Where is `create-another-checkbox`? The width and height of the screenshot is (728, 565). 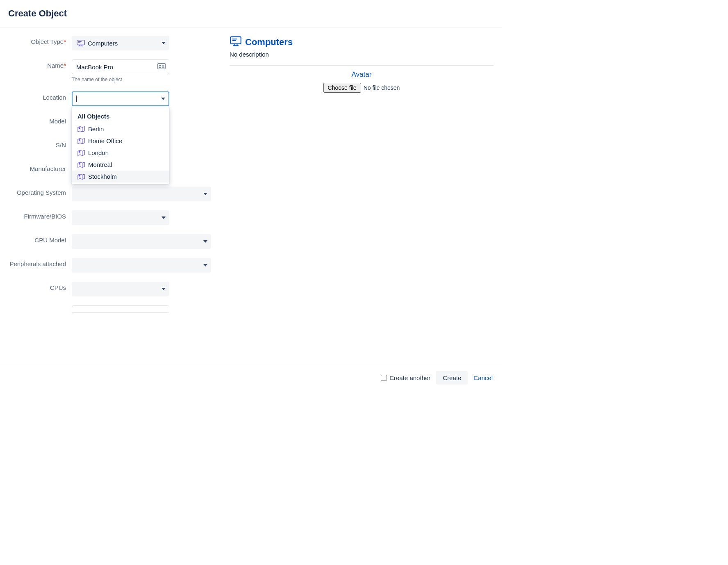 create-another-checkbox is located at coordinates (384, 378).